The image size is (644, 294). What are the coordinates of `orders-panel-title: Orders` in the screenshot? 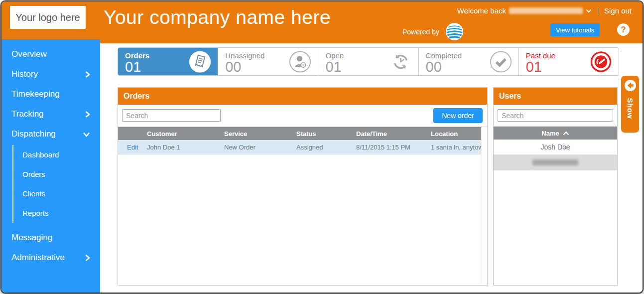 It's located at (136, 96).